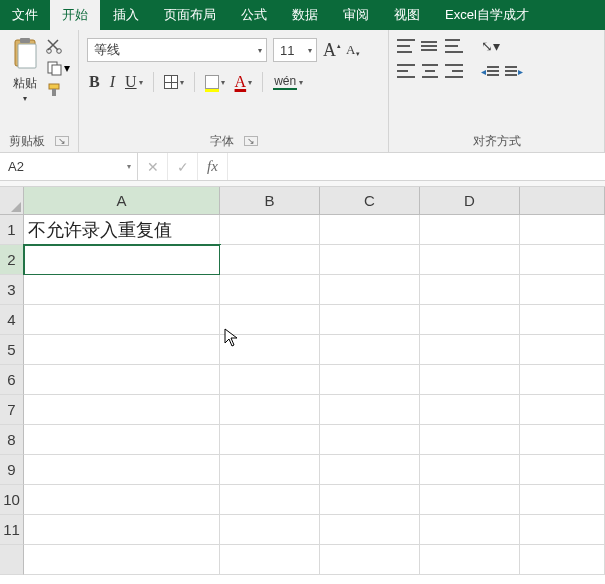  I want to click on cell-A10, so click(122, 500).